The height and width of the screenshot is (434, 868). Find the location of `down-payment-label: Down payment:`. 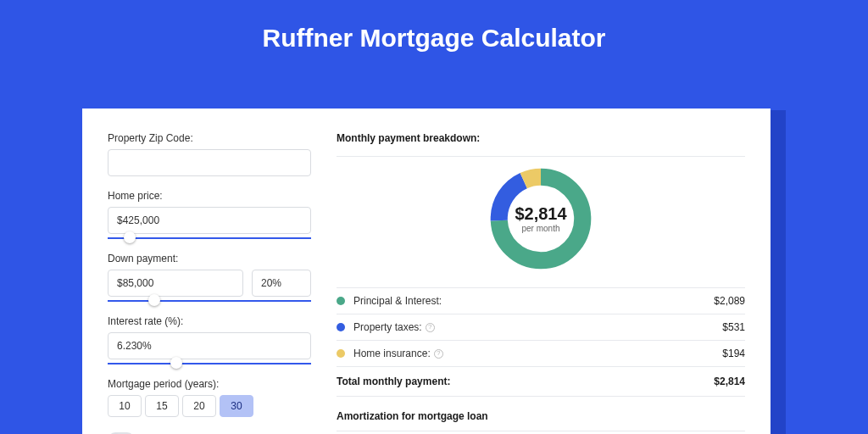

down-payment-label: Down payment: is located at coordinates (209, 259).